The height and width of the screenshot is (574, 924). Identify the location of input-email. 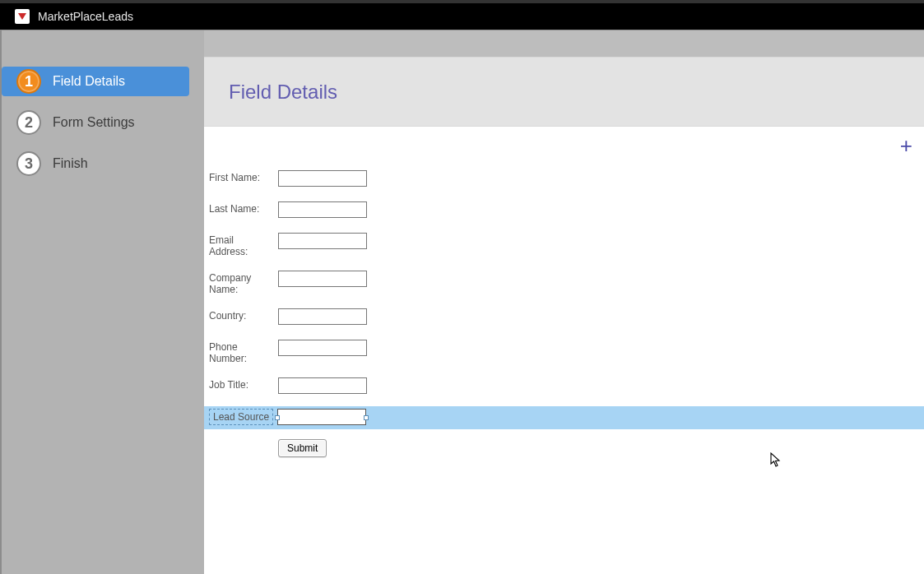
(323, 241).